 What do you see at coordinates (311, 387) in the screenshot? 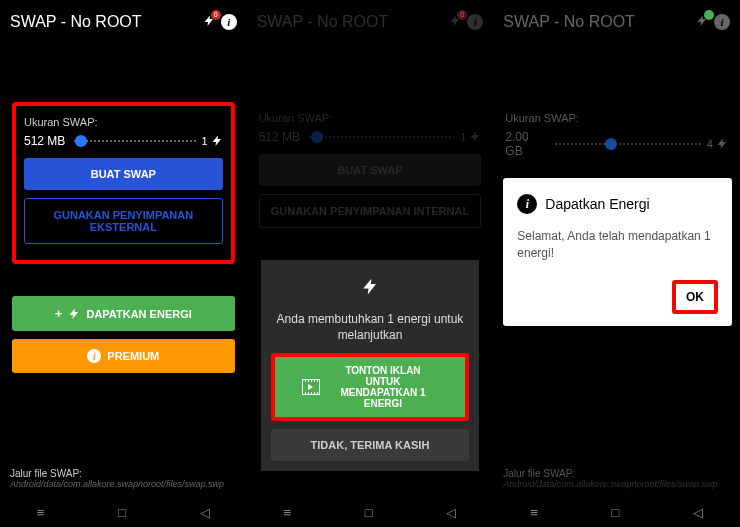
I see `film-icon` at bounding box center [311, 387].